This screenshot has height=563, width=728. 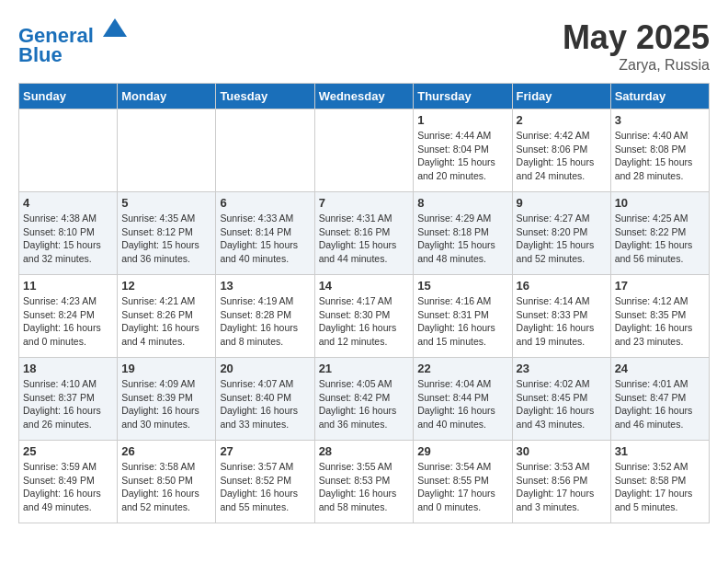 I want to click on day-number: 28, so click(x=364, y=451).